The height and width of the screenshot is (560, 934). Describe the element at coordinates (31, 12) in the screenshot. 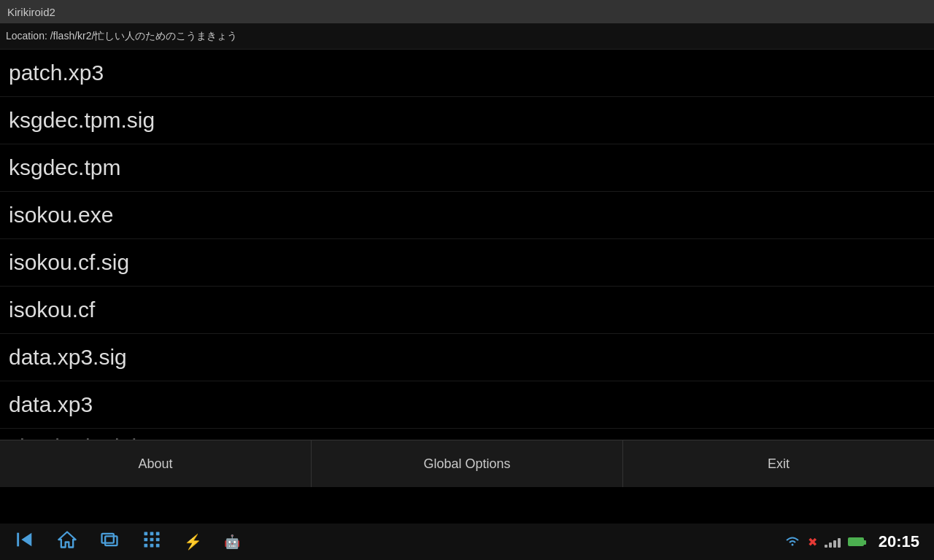

I see `app-title: Kirikiroid2` at that location.